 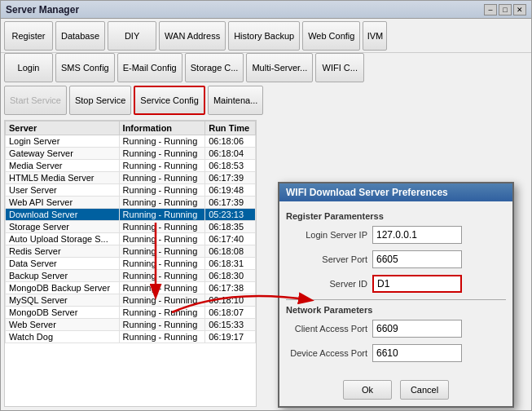 What do you see at coordinates (231, 325) in the screenshot?
I see `server-runtime-cell: 06:15:33` at bounding box center [231, 325].